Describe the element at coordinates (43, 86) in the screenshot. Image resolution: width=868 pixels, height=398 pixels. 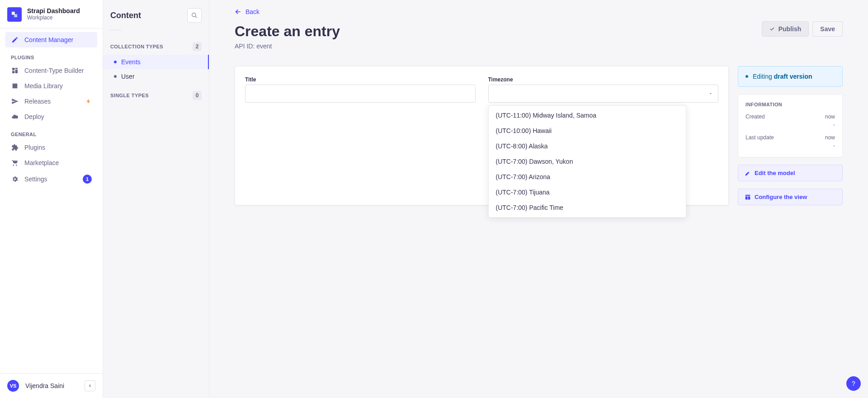
I see `nav-label: Media Library` at that location.